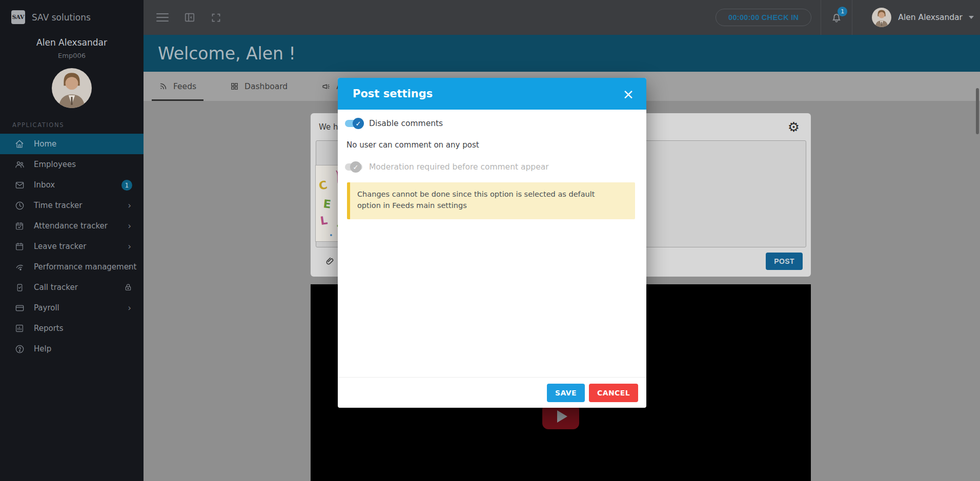  What do you see at coordinates (72, 73) in the screenshot?
I see `sidebar-user-block: Alen Alexsandar Emp006` at bounding box center [72, 73].